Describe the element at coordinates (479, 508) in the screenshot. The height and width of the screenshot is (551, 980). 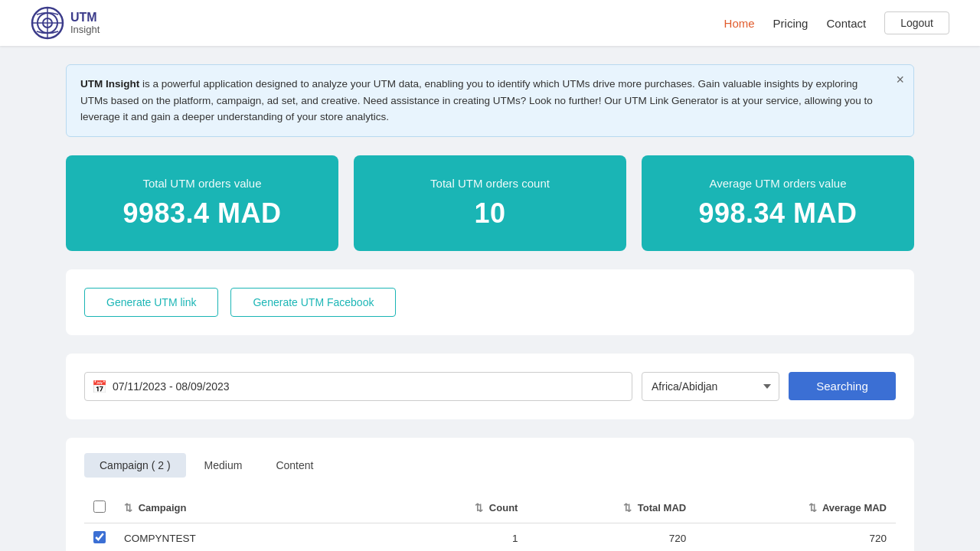
I see `sort-count-icon: ⇅` at that location.